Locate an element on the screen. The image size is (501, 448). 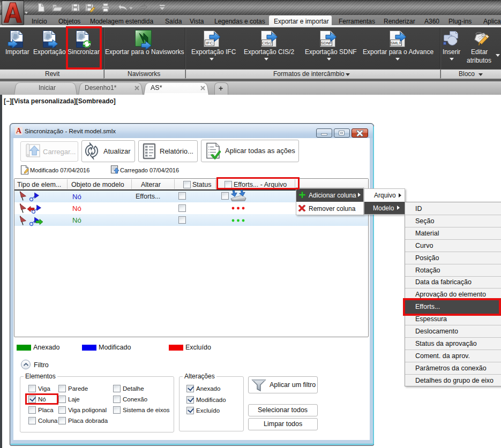
svg-text: SMLX is located at coordinates (396, 43).